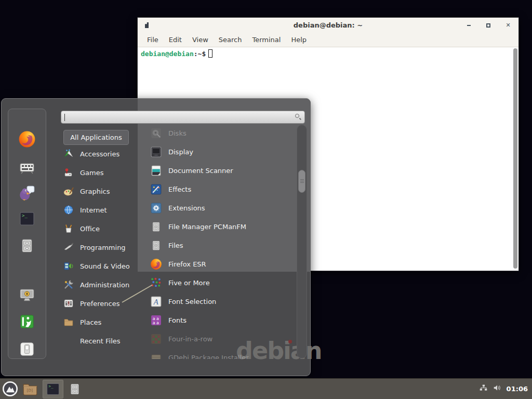  I want to click on taskbar-files-button, so click(75, 389).